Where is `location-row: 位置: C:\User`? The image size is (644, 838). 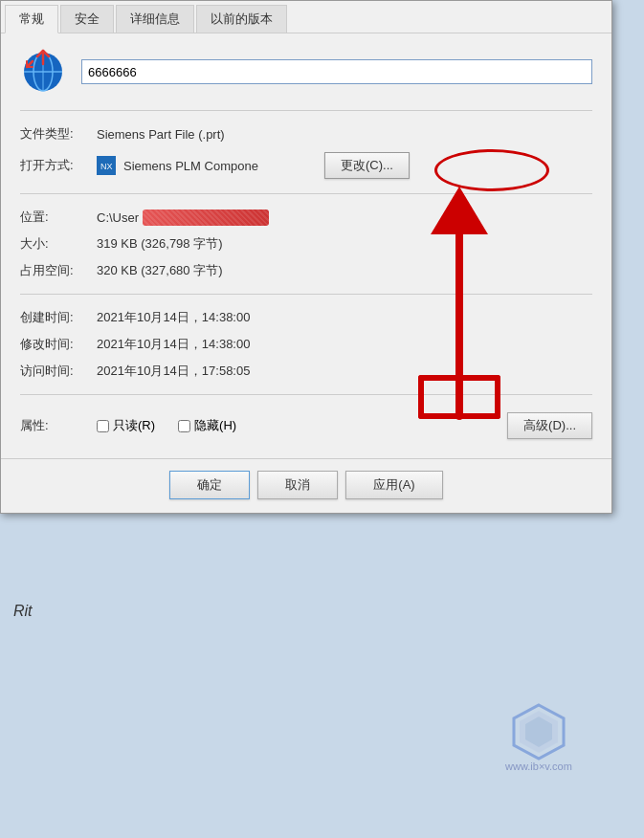 location-row: 位置: C:\User is located at coordinates (306, 217).